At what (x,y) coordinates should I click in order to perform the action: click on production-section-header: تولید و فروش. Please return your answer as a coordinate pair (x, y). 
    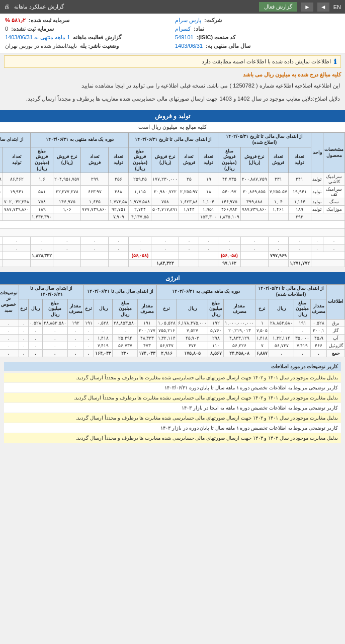
    Looking at the image, I should click on (172, 116).